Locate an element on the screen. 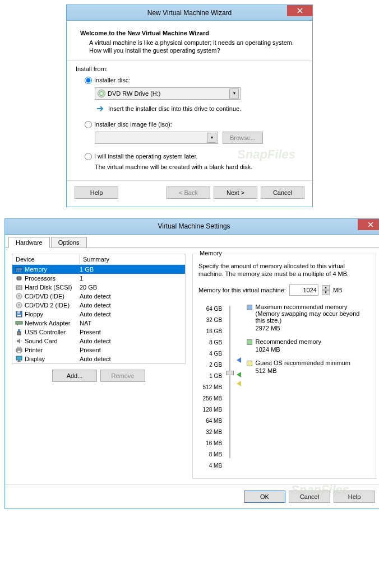 This screenshot has height=588, width=379. device-name: Printer is located at coordinates (34, 350).